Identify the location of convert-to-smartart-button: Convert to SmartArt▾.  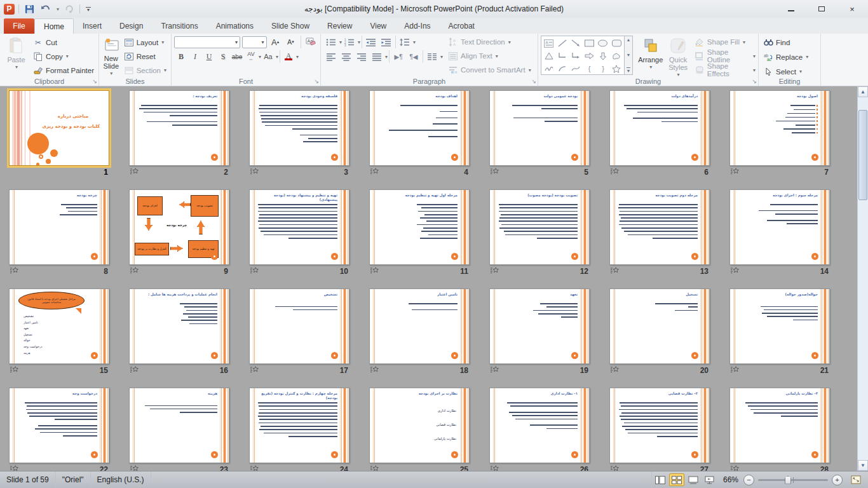
(489, 70).